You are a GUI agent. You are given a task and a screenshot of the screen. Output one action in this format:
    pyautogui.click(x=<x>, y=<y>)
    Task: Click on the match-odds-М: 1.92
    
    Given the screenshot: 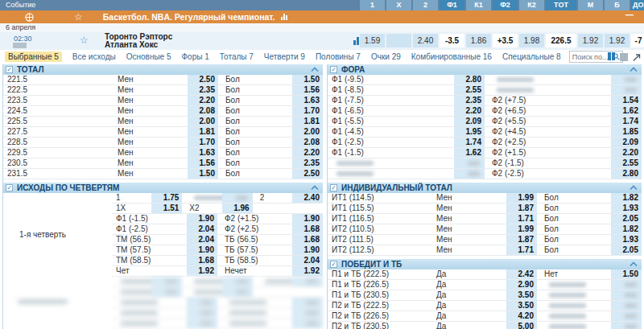 What is the action you would take?
    pyautogui.click(x=591, y=40)
    